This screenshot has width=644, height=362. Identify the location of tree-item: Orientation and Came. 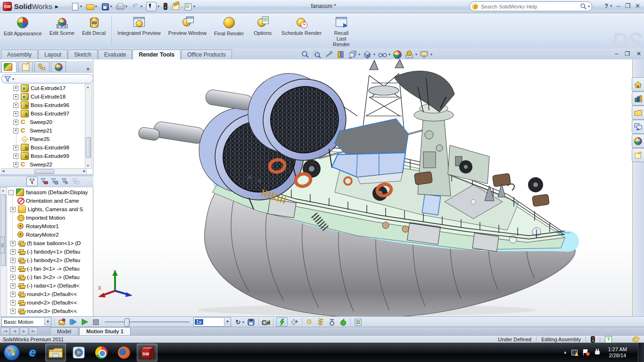
(50, 201).